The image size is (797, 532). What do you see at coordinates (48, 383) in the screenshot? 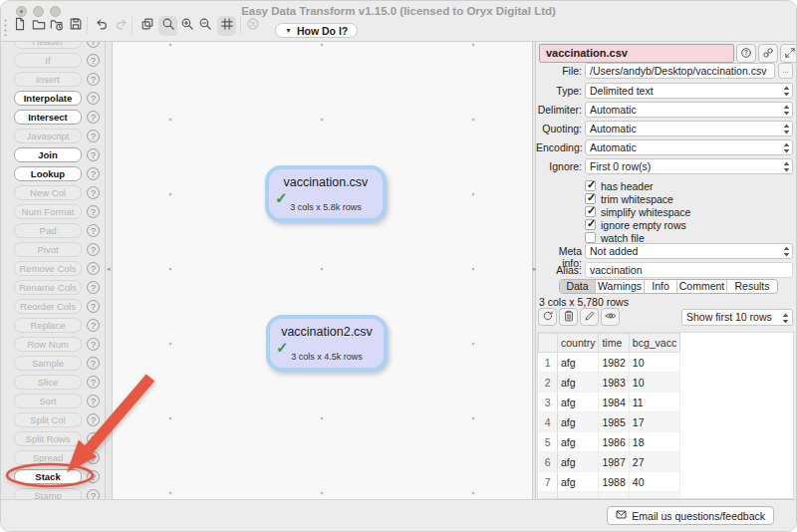
I see `transform-button-slice: Slice` at bounding box center [48, 383].